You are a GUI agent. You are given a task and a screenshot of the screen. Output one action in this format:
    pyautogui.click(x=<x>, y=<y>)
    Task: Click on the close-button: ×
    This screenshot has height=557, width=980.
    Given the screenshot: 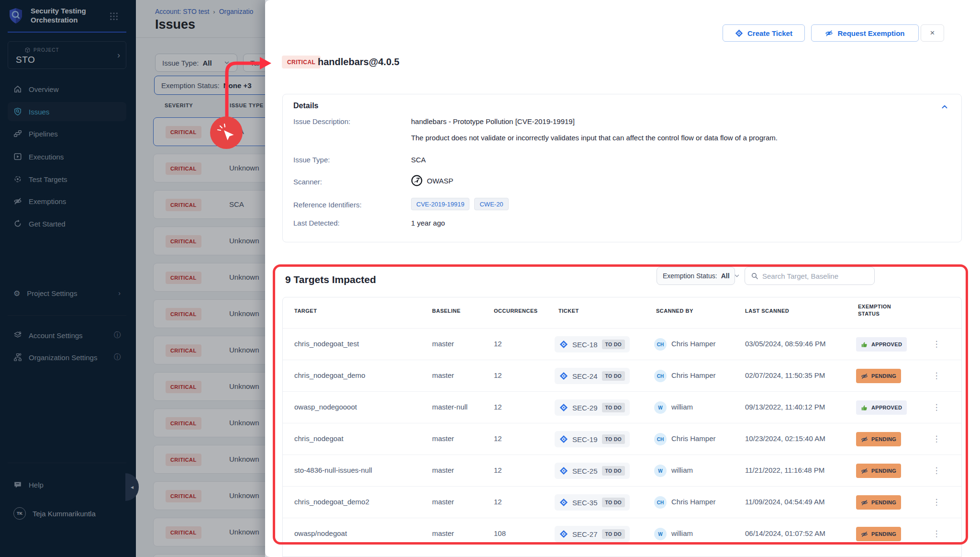 What is the action you would take?
    pyautogui.click(x=932, y=33)
    